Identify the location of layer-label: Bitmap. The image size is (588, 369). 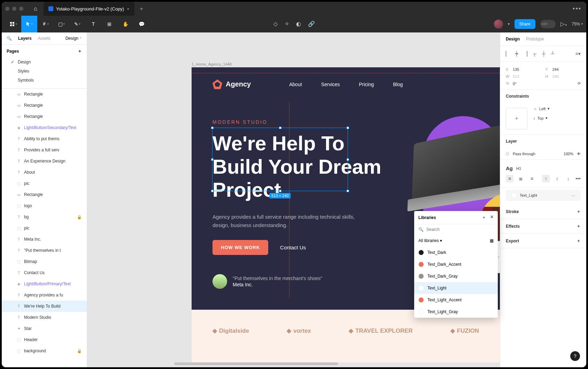
(31, 262).